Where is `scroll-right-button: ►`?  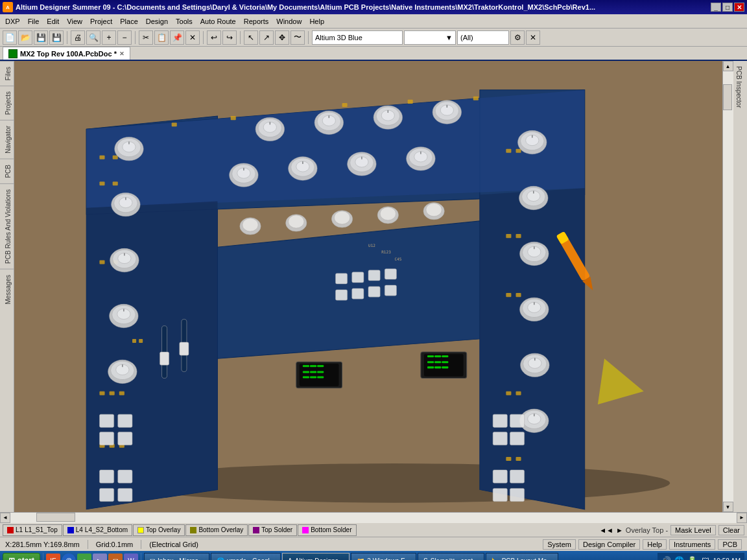 scroll-right-button: ► is located at coordinates (742, 518).